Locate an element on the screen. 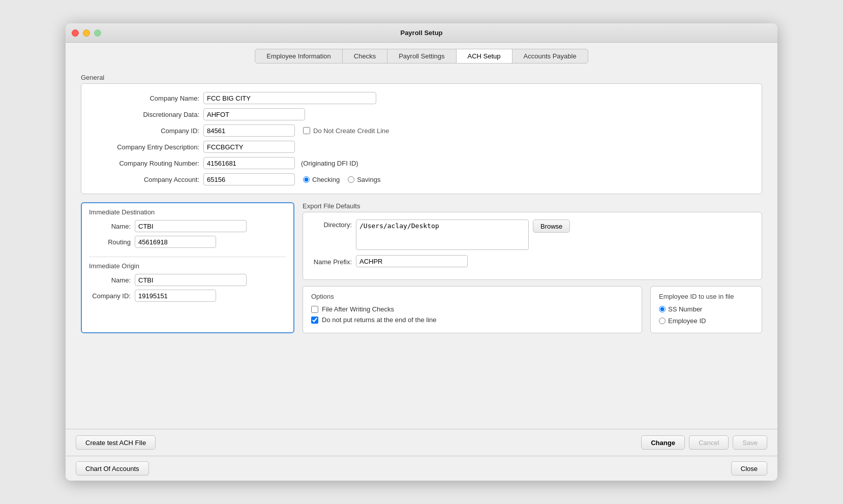 Image resolution: width=843 pixels, height=504 pixels. ss-number-option: SS Number is located at coordinates (706, 309).